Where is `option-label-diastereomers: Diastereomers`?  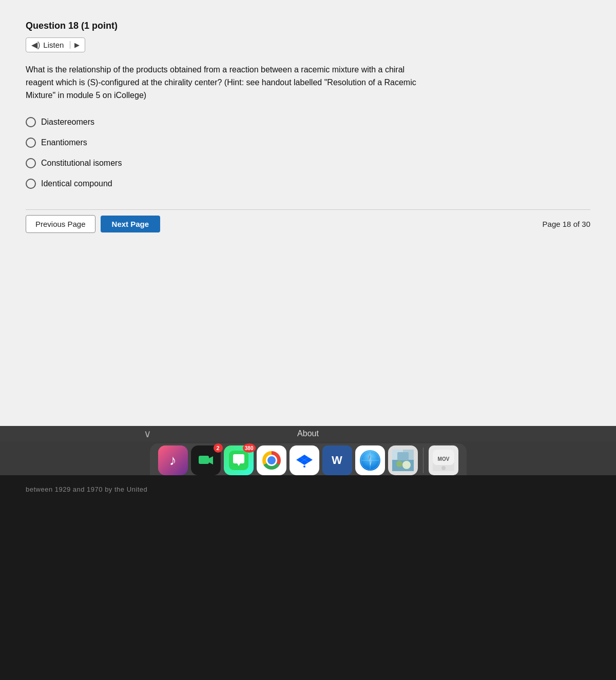
option-label-diastereomers: Diastereomers is located at coordinates (68, 122).